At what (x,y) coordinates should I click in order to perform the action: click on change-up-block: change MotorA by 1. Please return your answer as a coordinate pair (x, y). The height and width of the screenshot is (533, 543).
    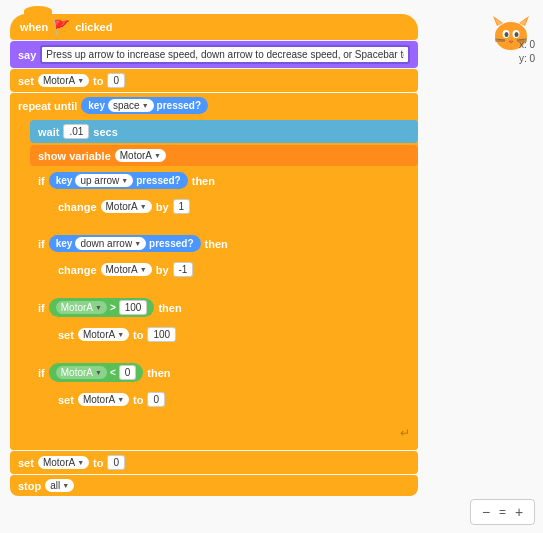
    Looking at the image, I should click on (234, 206).